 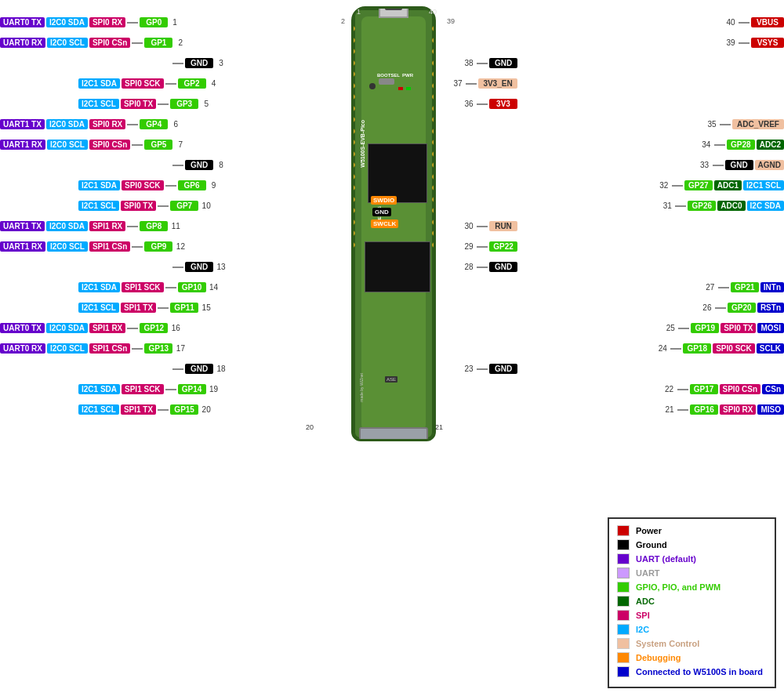 What do you see at coordinates (623, 545) in the screenshot?
I see `legend-color-ground` at bounding box center [623, 545].